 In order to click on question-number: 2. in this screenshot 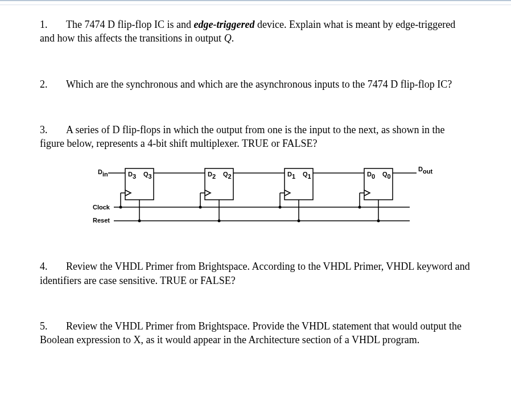, I will do `click(44, 84)`.